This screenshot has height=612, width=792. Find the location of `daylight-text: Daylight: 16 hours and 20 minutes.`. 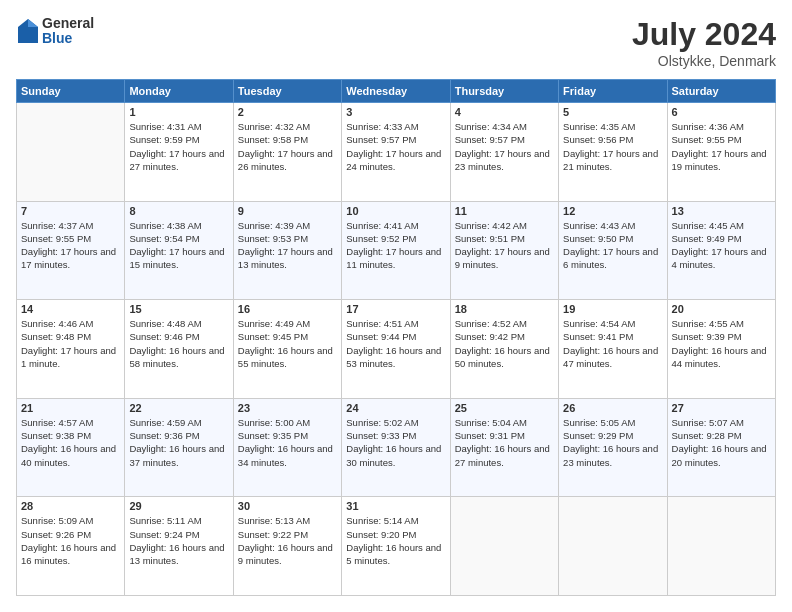

daylight-text: Daylight: 16 hours and 20 minutes. is located at coordinates (720, 455).